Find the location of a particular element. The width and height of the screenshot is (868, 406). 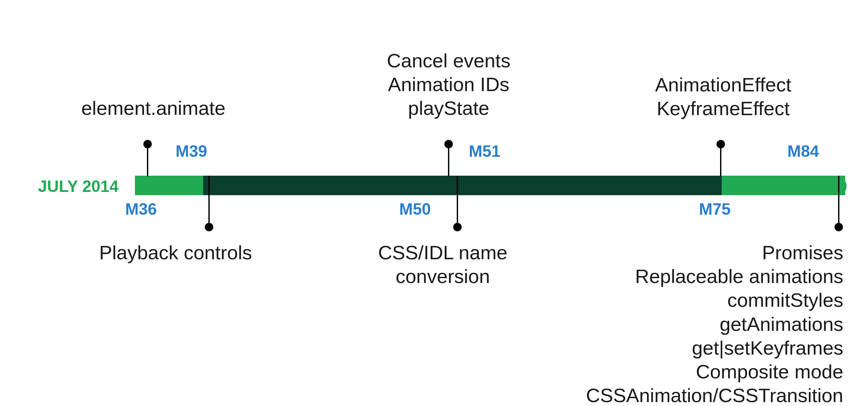

event-m75-line-0: AnimationEffect is located at coordinates (723, 85).